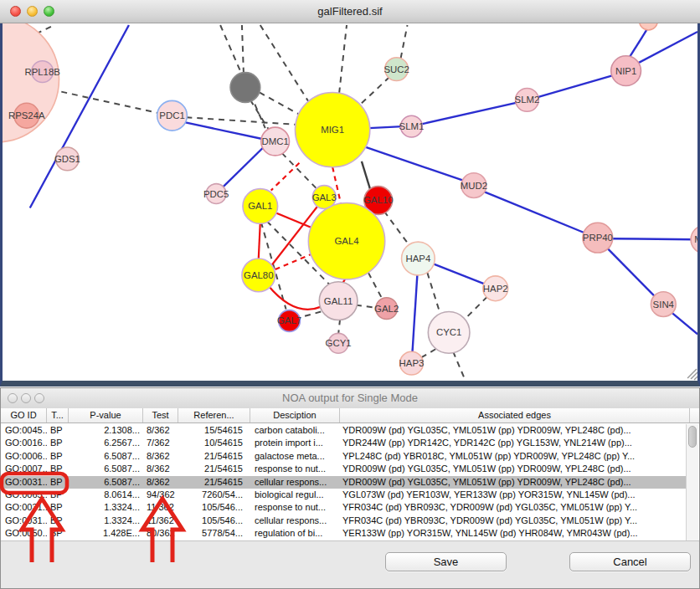 Image resolution: width=700 pixels, height=589 pixels. What do you see at coordinates (626, 71) in the screenshot?
I see `node-label-NIP1: NIP1` at bounding box center [626, 71].